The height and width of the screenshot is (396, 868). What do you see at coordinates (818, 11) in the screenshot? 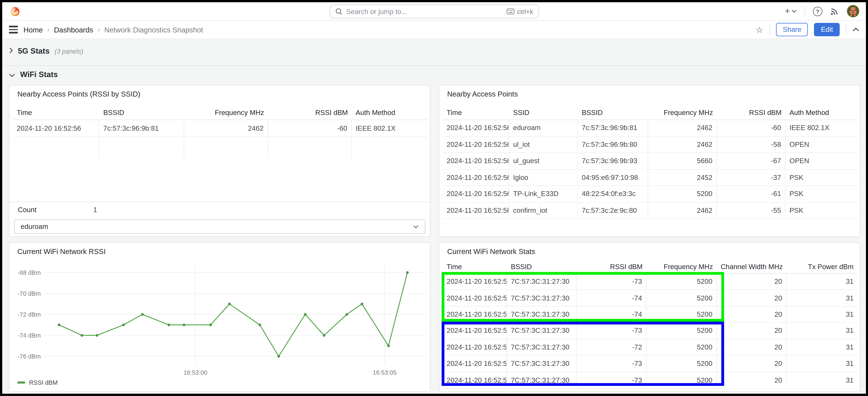
I see `help-icon: ?` at bounding box center [818, 11].